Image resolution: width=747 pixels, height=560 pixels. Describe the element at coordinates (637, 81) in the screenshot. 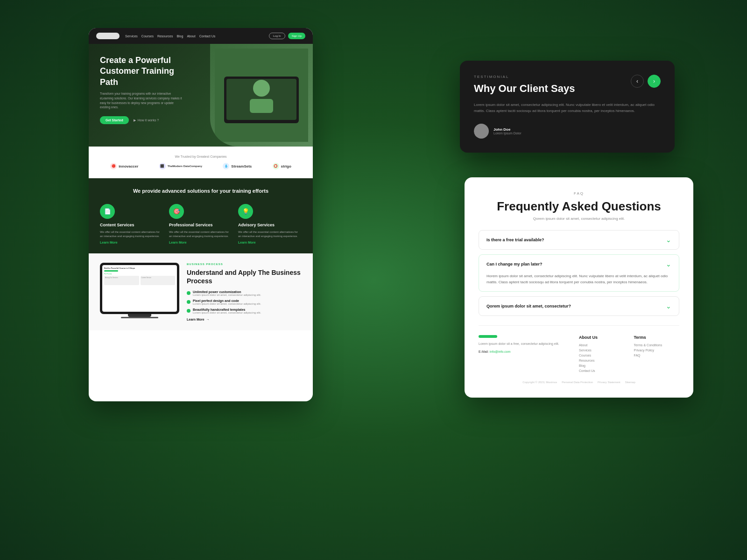

I see `prev-testimonial-button: ‹` at that location.